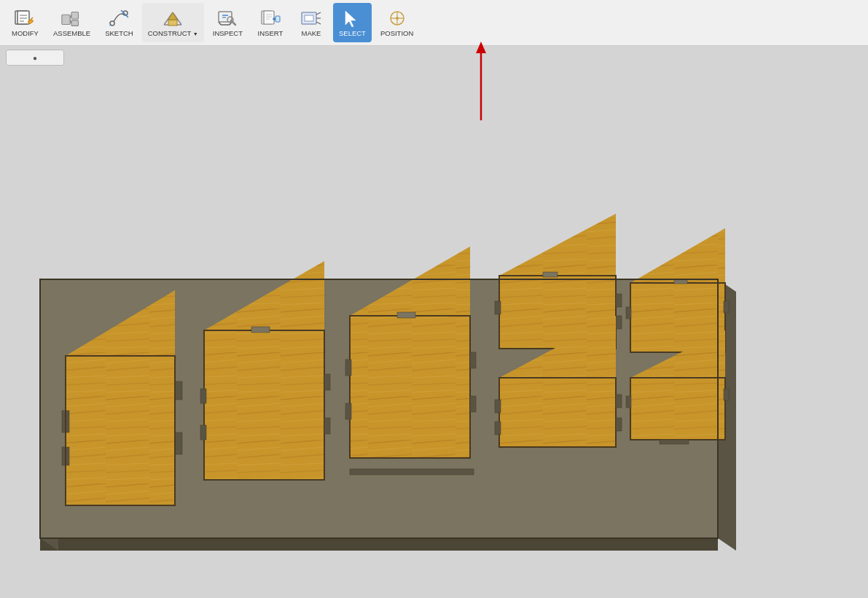  What do you see at coordinates (434, 23) in the screenshot?
I see `main-toolbar: MODIFY ASSEMBLE SKETCH` at bounding box center [434, 23].